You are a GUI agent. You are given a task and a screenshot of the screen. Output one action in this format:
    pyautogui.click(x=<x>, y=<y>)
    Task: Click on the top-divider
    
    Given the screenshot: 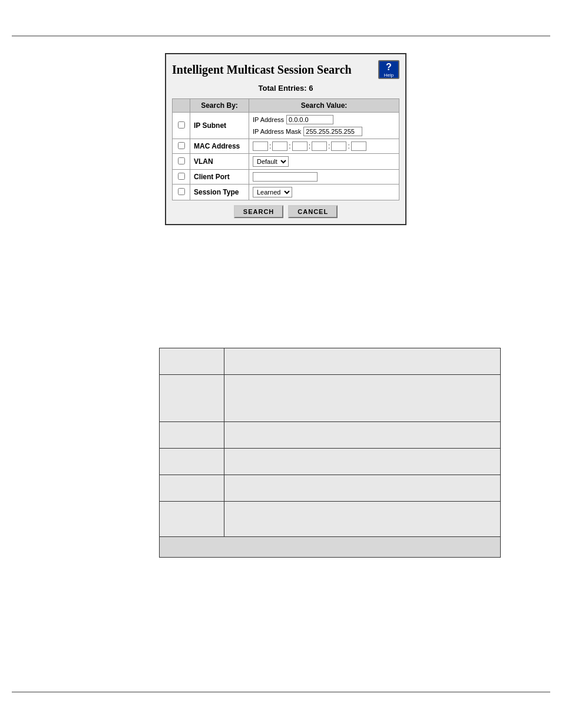 What is the action you would take?
    pyautogui.click(x=281, y=36)
    